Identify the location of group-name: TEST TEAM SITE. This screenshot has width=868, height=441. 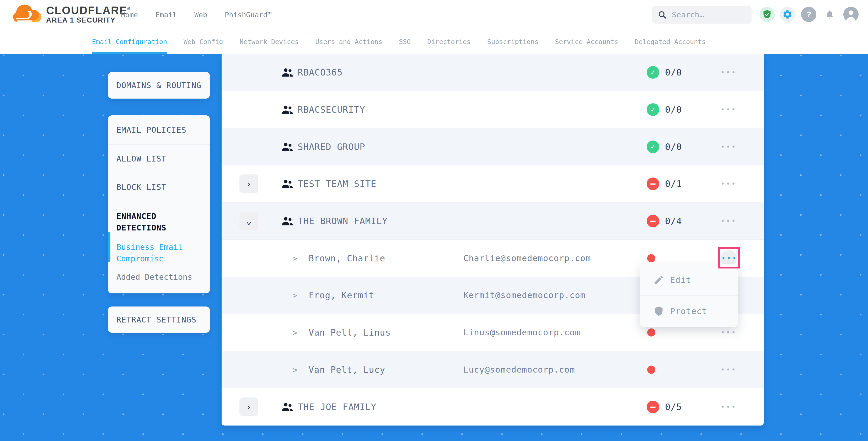
(337, 184).